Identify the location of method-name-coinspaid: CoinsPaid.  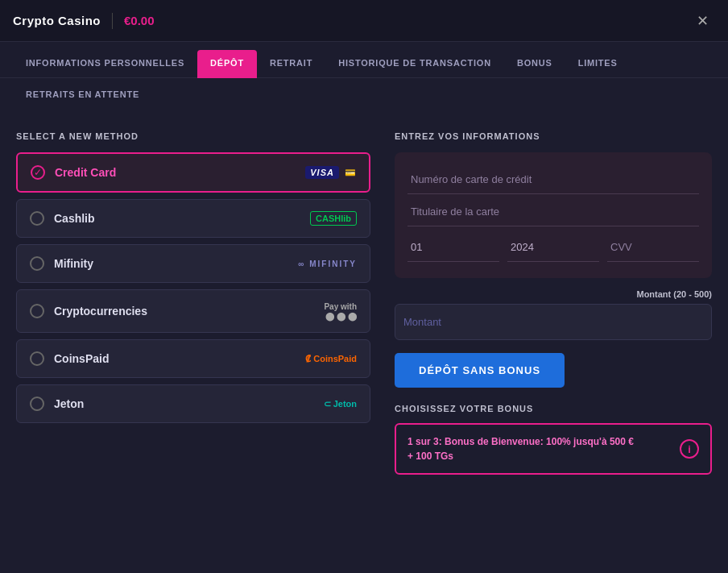
(180, 359).